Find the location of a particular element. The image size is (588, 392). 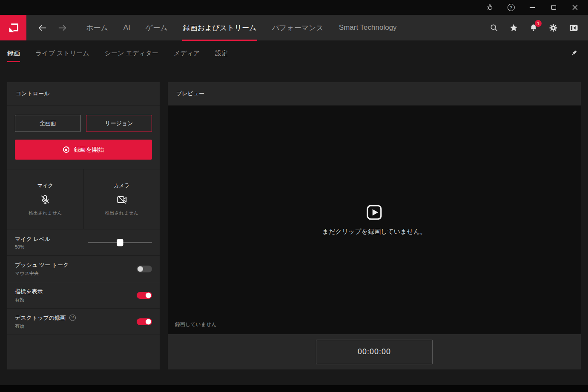

recording-status: 録画していません is located at coordinates (196, 324).